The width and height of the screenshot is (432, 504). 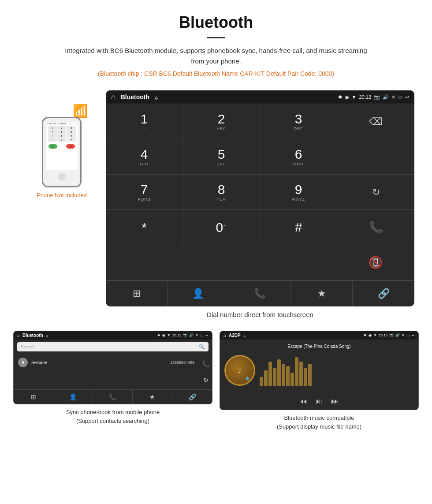 I want to click on phone-key: 1, so click(x=52, y=128).